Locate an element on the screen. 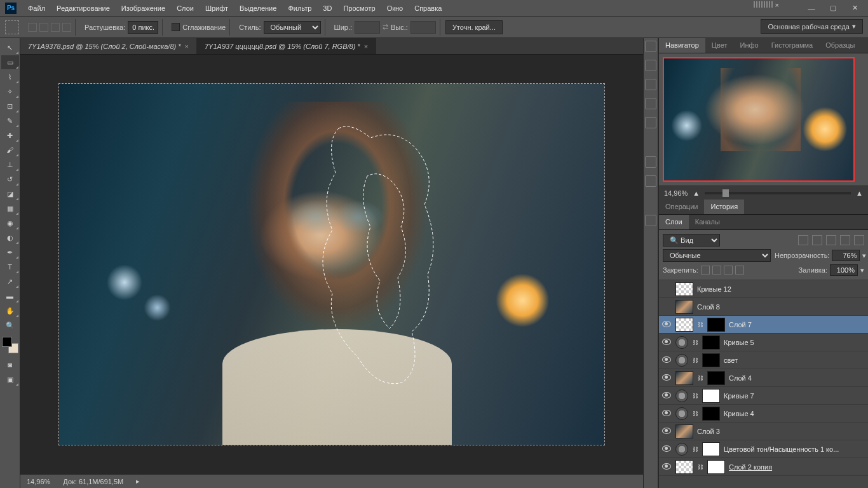 The width and height of the screenshot is (868, 488). minimize-button: — is located at coordinates (811, 8).